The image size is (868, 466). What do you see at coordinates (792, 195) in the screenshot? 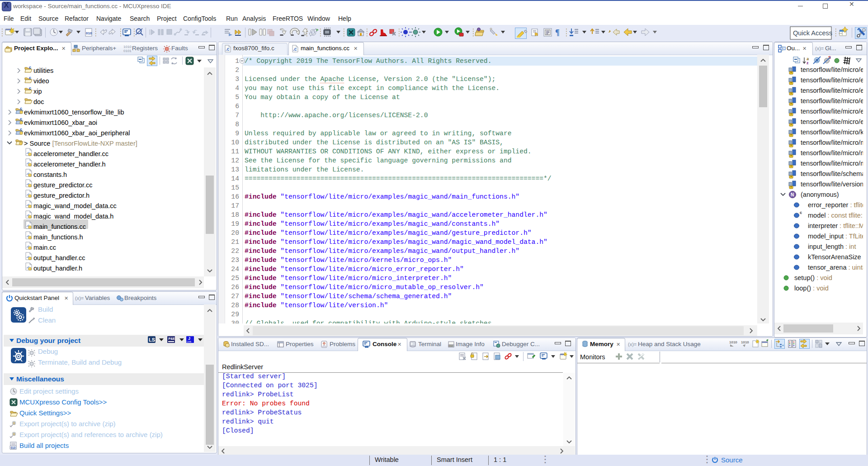
I see `svg-text: N` at bounding box center [792, 195].